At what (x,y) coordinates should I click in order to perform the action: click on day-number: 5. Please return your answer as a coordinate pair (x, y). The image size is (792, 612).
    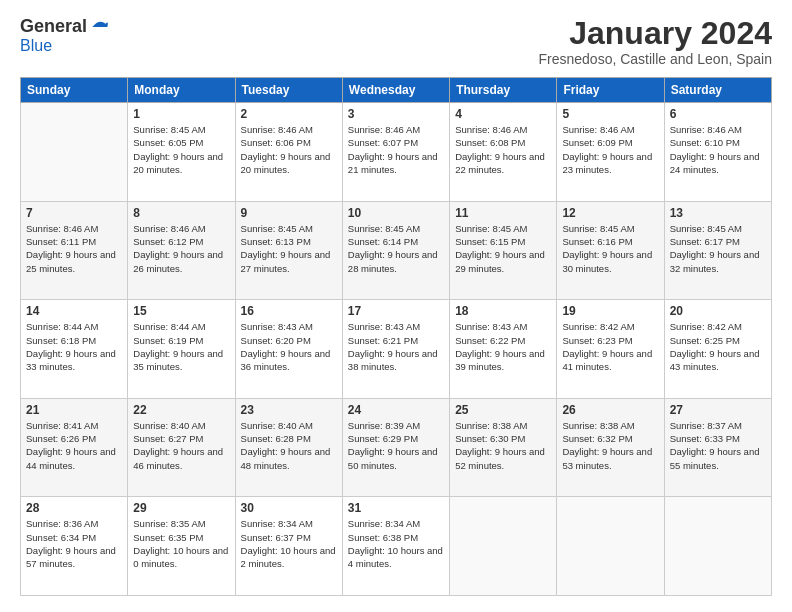
    Looking at the image, I should click on (610, 114).